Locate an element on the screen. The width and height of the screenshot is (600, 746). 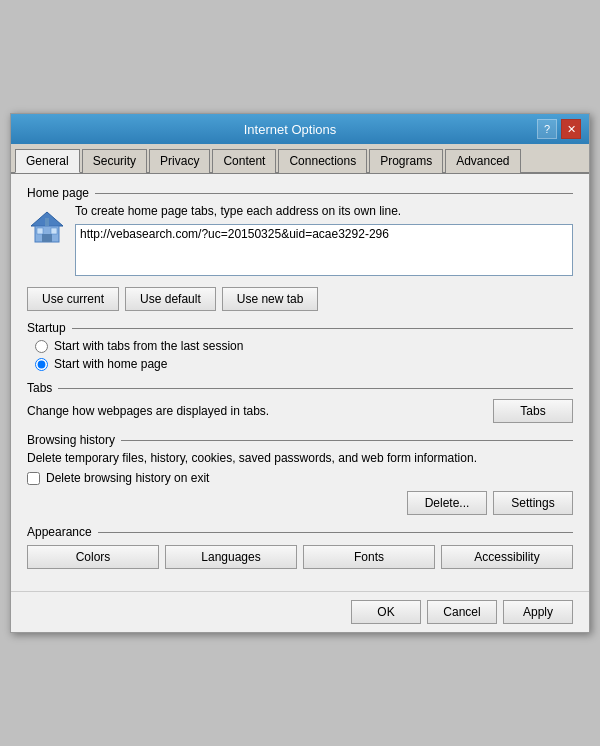
startup-label: Startup is located at coordinates (300, 328).